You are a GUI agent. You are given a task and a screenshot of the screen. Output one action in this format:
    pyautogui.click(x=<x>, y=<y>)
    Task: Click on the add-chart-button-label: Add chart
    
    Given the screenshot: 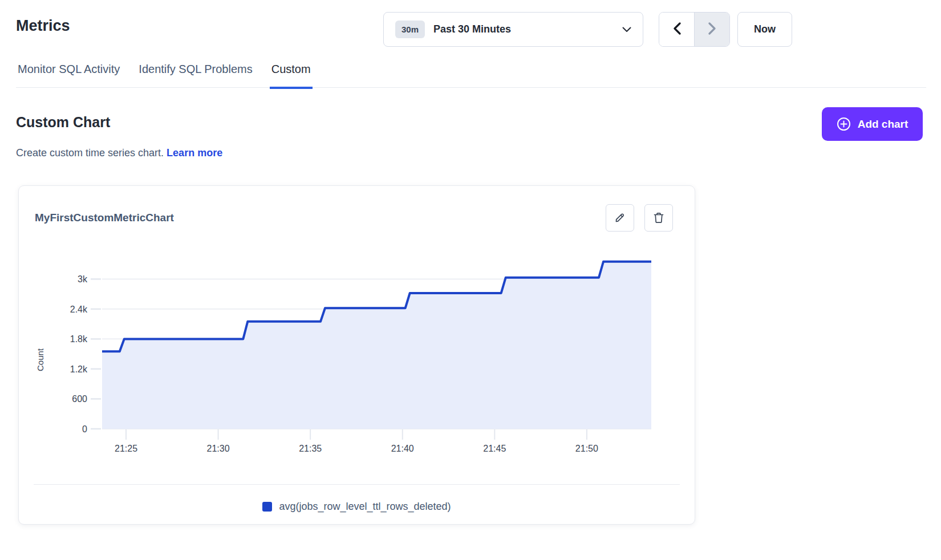 What is the action you would take?
    pyautogui.click(x=883, y=124)
    